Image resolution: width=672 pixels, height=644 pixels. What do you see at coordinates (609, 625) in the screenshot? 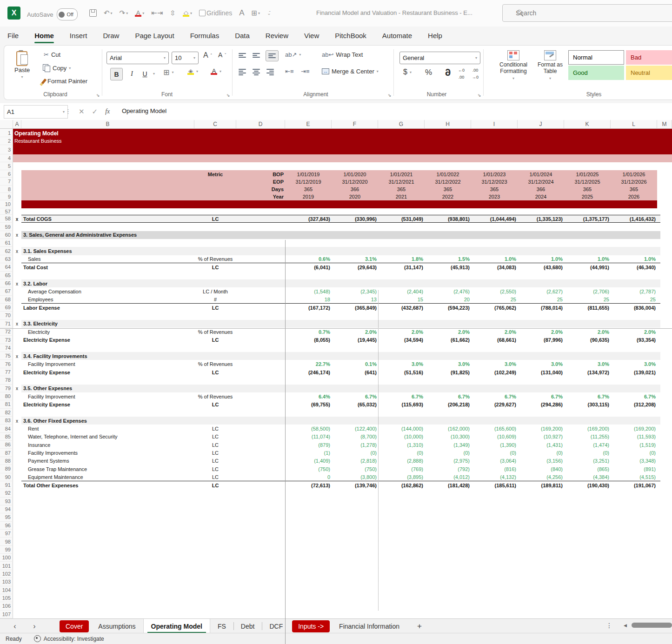
I see `tab-overflow-icon: ⋮` at bounding box center [609, 625].